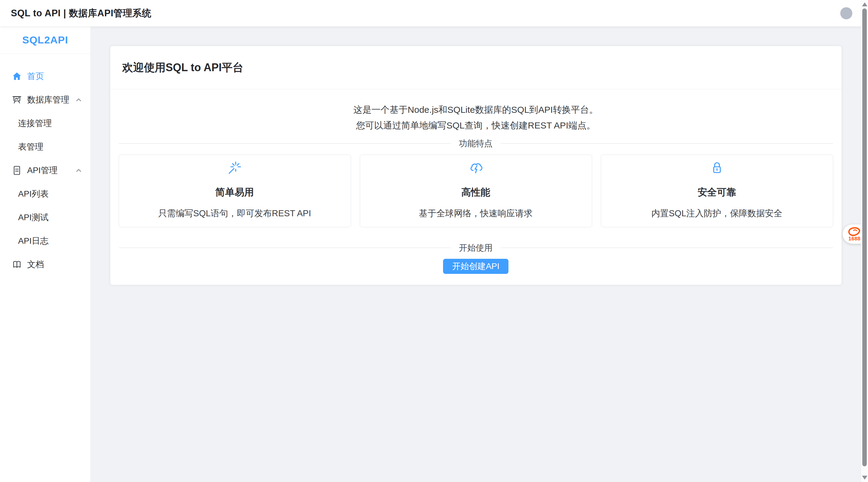 The width and height of the screenshot is (868, 482). What do you see at coordinates (717, 191) in the screenshot?
I see `feature-card-security: 安全可靠 内置SQL注入防护，保障数据安全` at bounding box center [717, 191].